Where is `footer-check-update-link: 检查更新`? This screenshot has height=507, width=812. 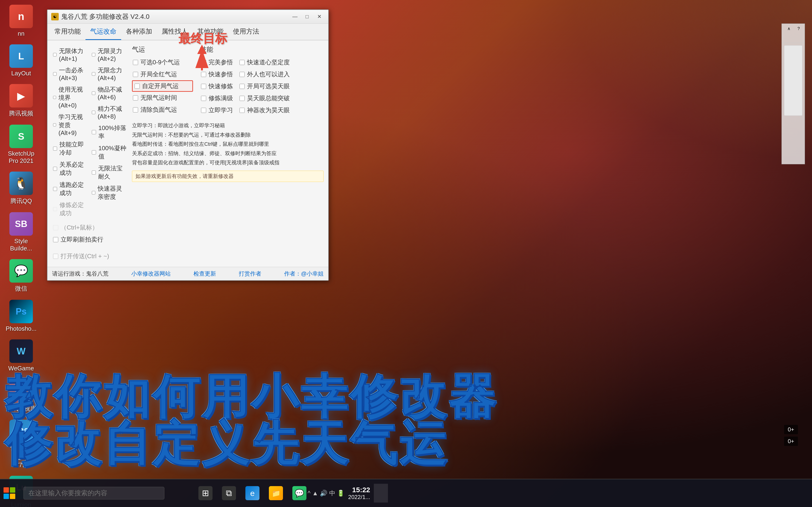
footer-check-update-link: 检查更新 is located at coordinates (205, 274).